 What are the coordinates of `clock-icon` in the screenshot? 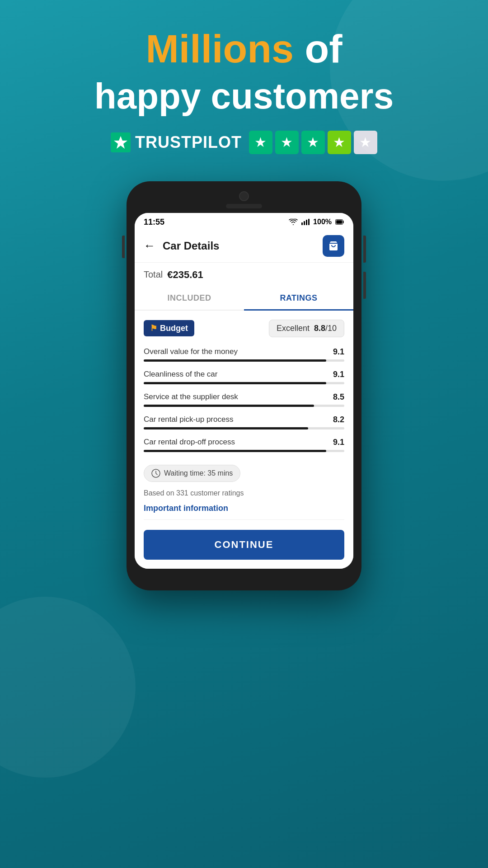 It's located at (156, 473).